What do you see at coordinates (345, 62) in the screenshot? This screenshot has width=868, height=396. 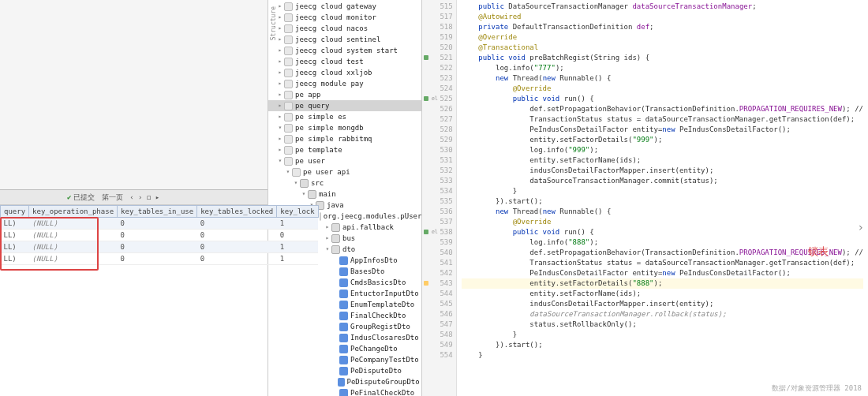 I see `tree-node: ▸jeecg cloud test` at bounding box center [345, 62].